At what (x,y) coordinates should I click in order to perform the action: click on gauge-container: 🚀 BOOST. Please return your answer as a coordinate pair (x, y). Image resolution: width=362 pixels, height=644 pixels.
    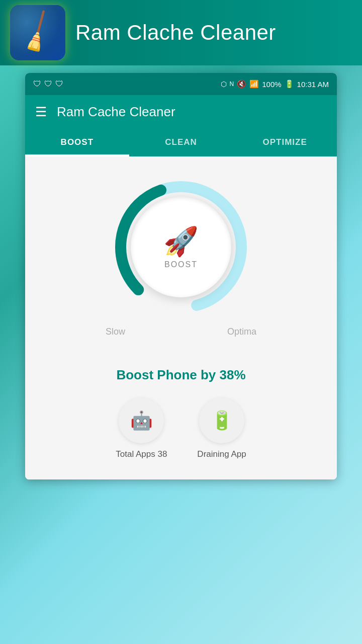
    Looking at the image, I should click on (181, 247).